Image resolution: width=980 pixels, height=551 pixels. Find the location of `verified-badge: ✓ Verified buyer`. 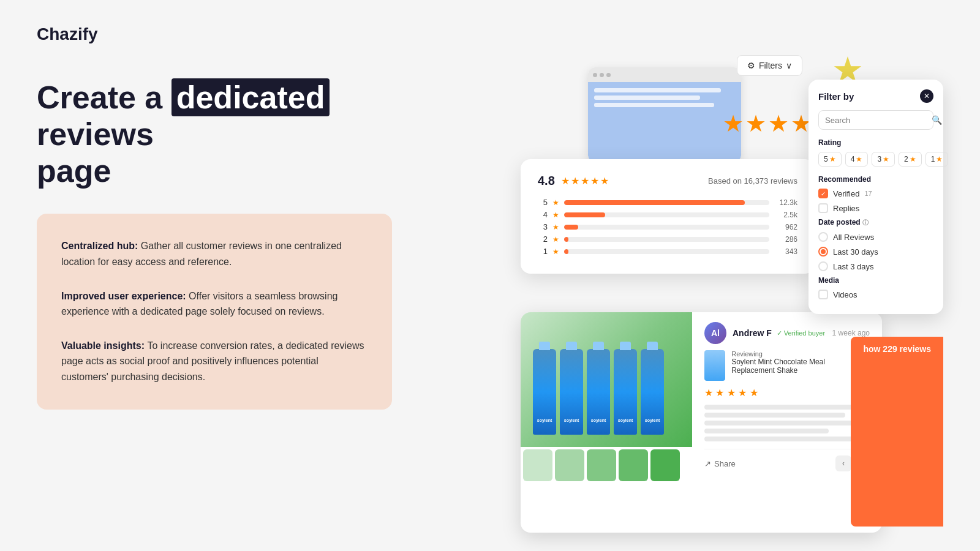

verified-badge: ✓ Verified buyer is located at coordinates (801, 333).